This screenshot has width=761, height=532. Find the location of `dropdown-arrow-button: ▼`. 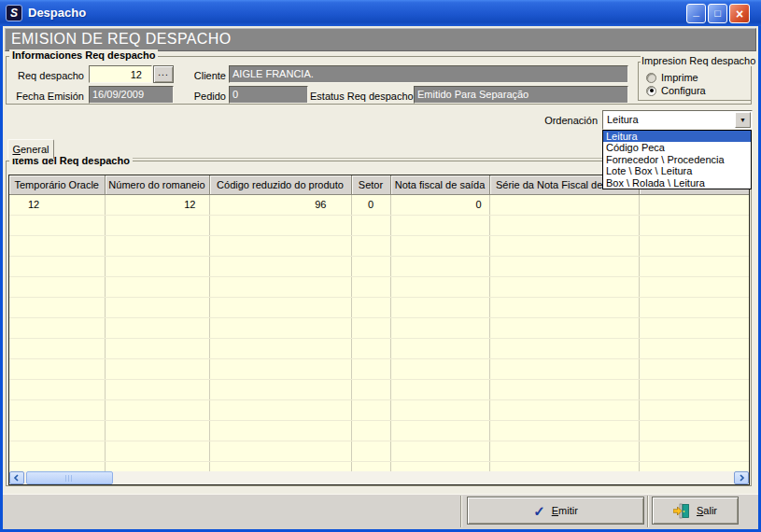

dropdown-arrow-button: ▼ is located at coordinates (743, 119).